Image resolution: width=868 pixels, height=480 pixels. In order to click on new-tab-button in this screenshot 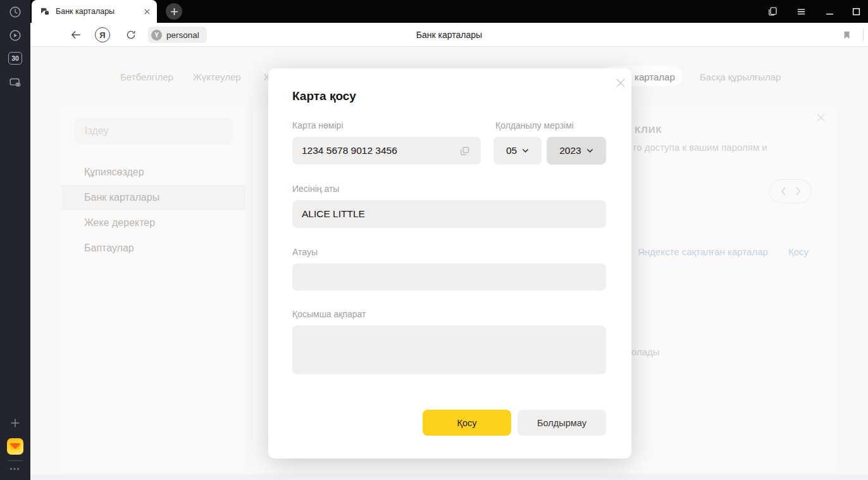, I will do `click(174, 11)`.